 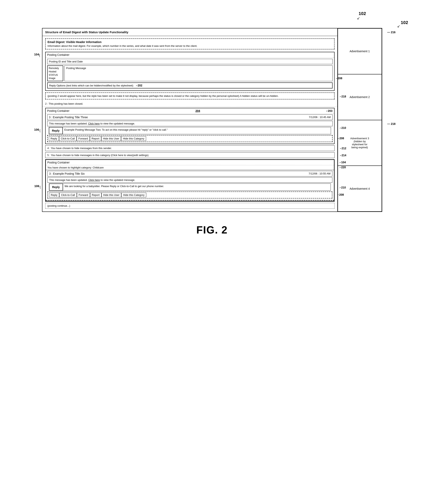 I want to click on closed-notice: 2 : This posting has been closed., so click(x=190, y=104).